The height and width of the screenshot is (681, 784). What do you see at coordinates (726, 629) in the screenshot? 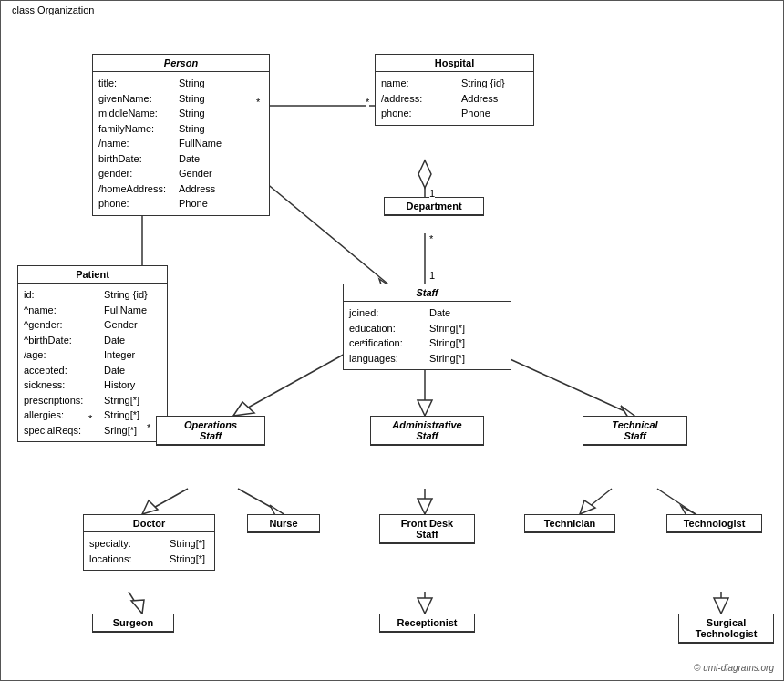
I see `class-surgical-technologist: SurgicalTechnologist` at bounding box center [726, 629].